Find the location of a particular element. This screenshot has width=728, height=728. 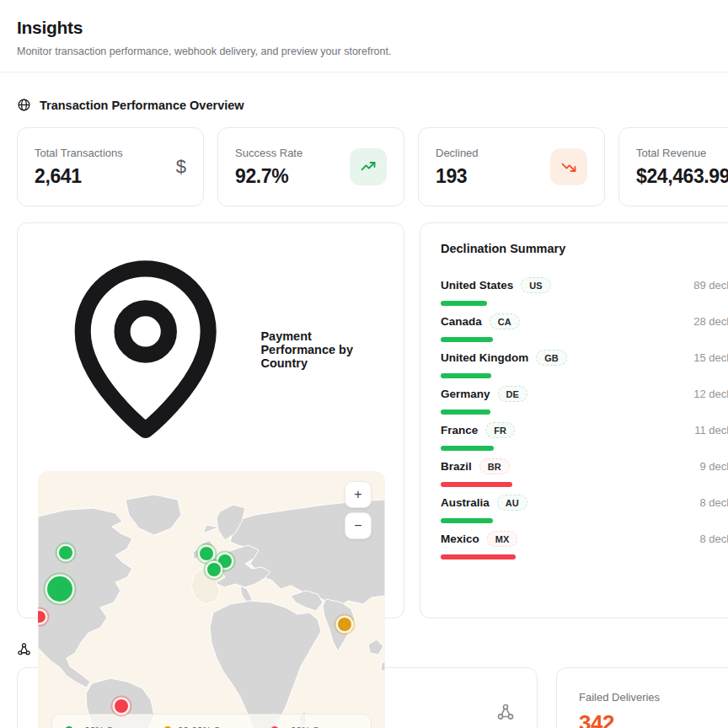

stat-label: Failed Deliveries is located at coordinates (619, 698).